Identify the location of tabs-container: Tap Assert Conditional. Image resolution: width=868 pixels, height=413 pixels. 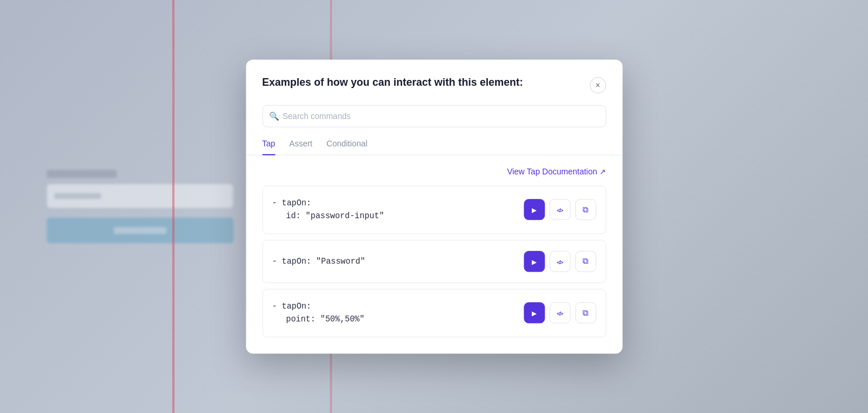
(434, 141).